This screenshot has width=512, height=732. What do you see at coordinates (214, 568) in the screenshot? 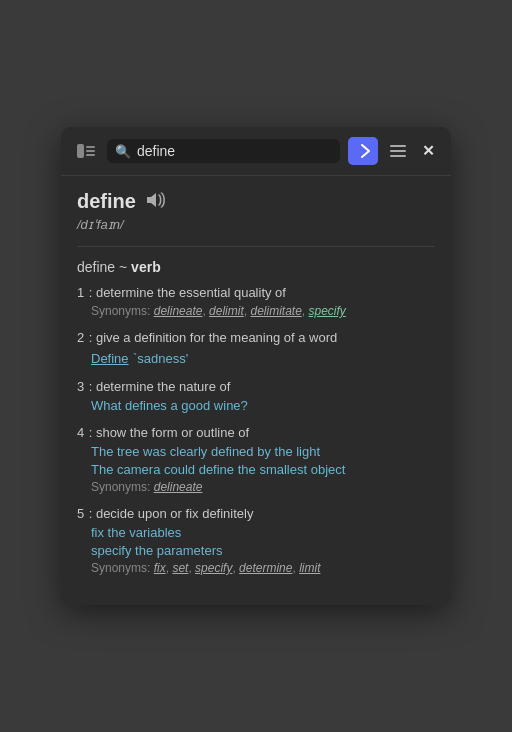
I see `synonym-specify-5: specify` at bounding box center [214, 568].